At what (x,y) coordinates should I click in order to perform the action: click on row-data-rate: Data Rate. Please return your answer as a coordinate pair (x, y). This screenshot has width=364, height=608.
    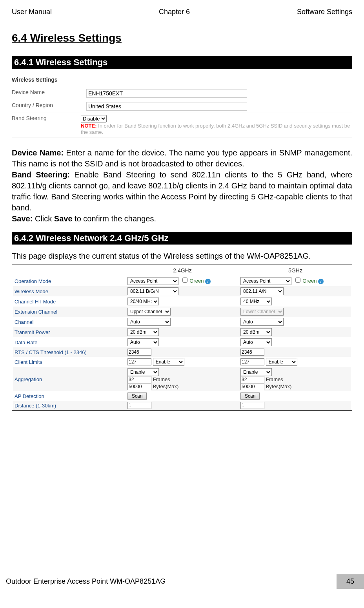
    Looking at the image, I should click on (69, 342).